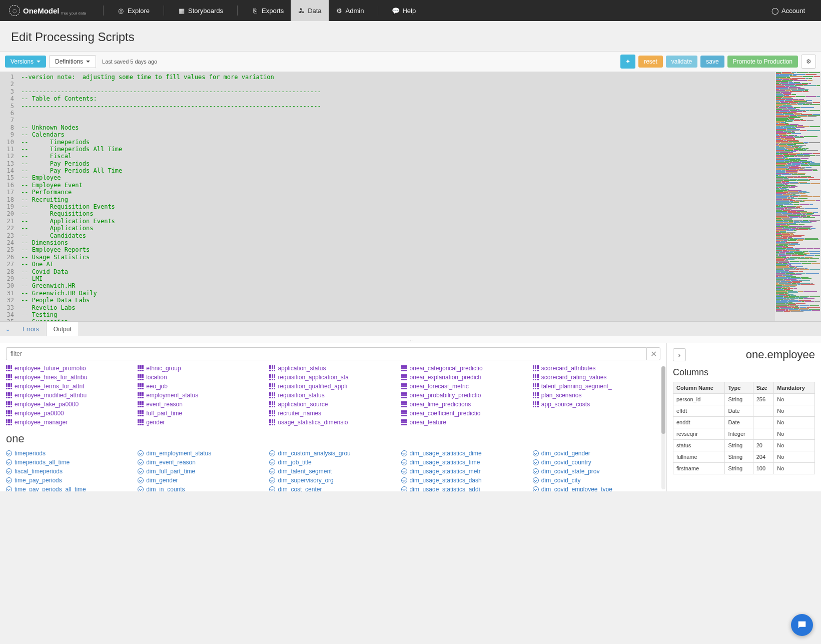 Image resolution: width=821 pixels, height=644 pixels. Describe the element at coordinates (780, 355) in the screenshot. I see `selected-model-title: one.employee` at that location.